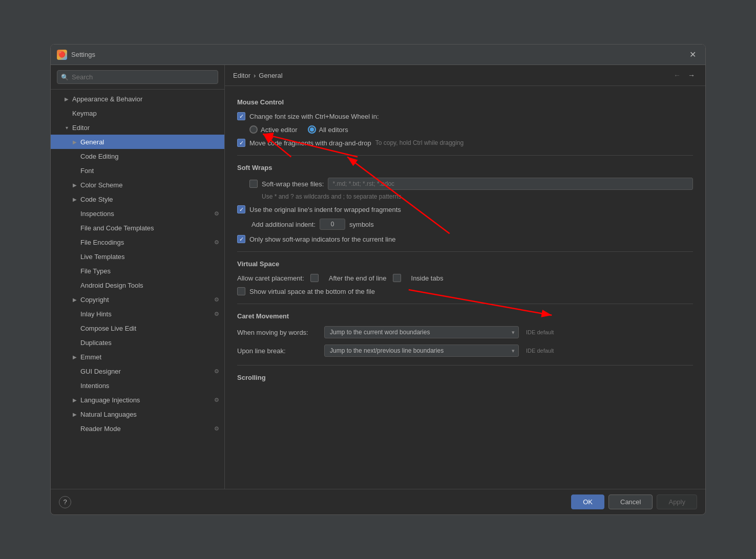  What do you see at coordinates (465, 239) in the screenshot?
I see `only-show-row: ✓ Only show soft-wrap indicators for the…` at bounding box center [465, 239].